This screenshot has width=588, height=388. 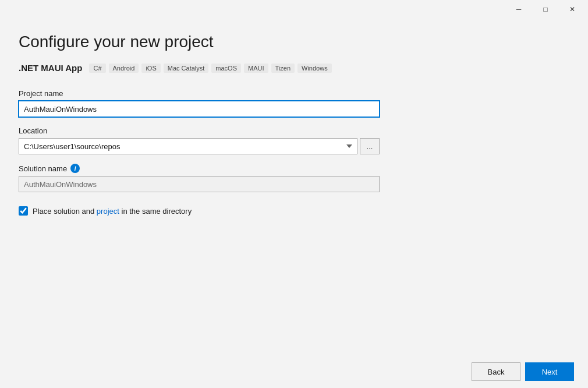 I want to click on browse-button: ..., so click(x=370, y=146).